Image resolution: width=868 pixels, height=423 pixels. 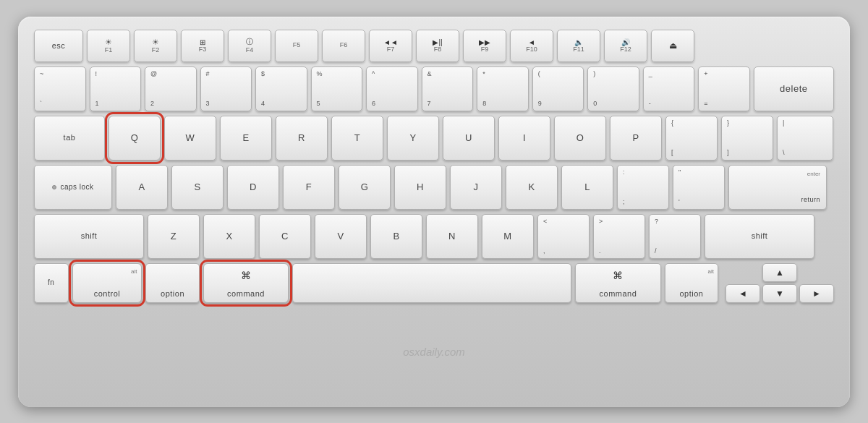 I want to click on key-arrow-down: ▼, so click(x=780, y=294).